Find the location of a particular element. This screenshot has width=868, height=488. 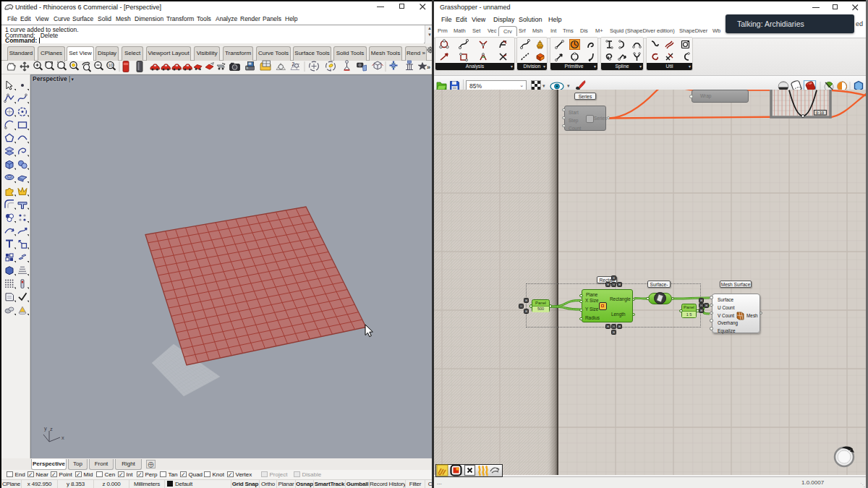

svg-text: 0:10 is located at coordinates (820, 113).